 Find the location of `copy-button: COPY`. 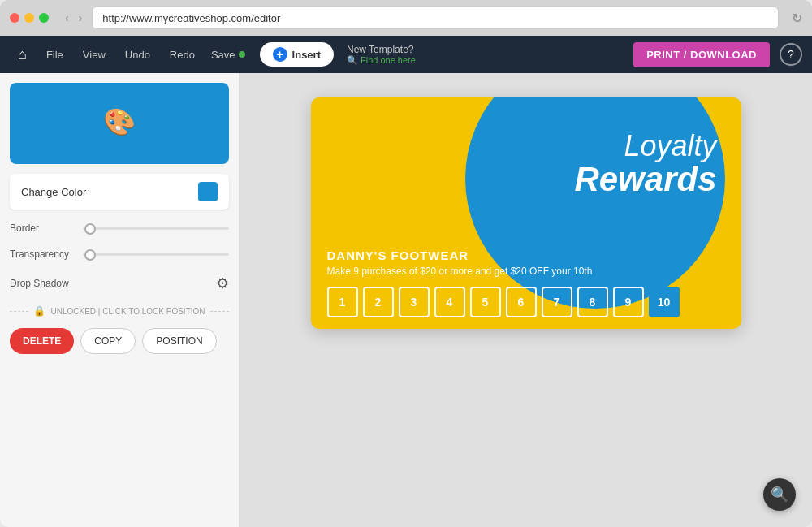

copy-button: COPY is located at coordinates (108, 341).